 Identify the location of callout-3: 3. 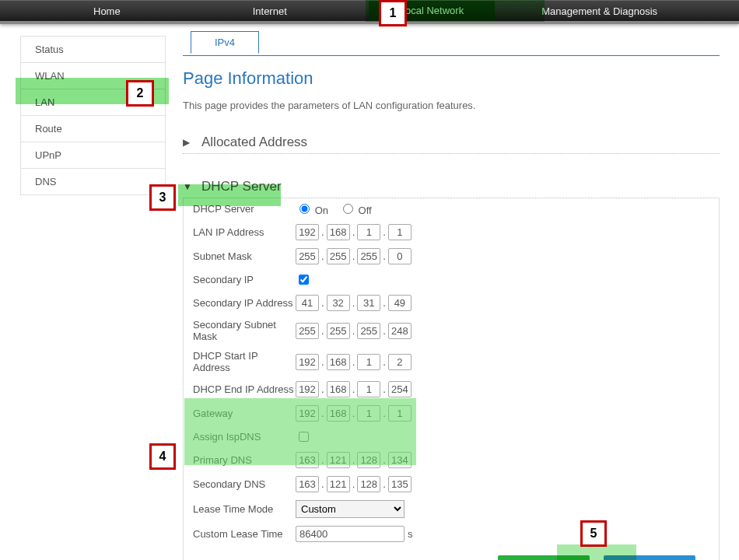
(163, 198).